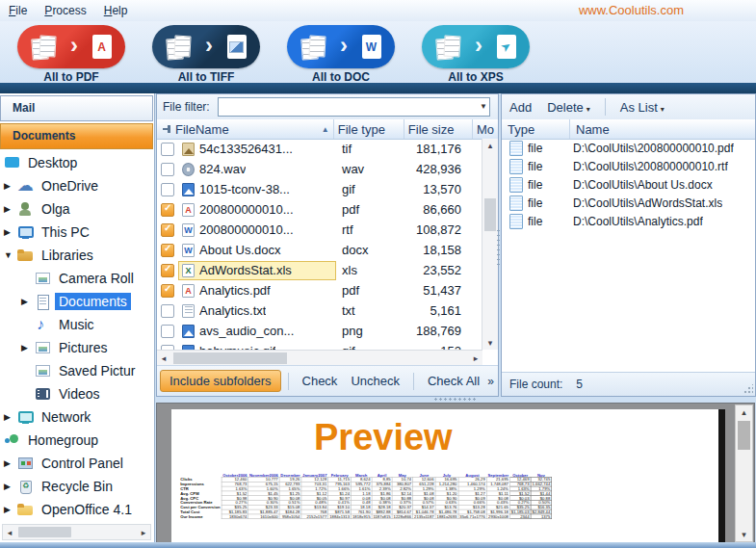 The image size is (756, 548). Describe the element at coordinates (722, 477) in the screenshot. I see `page-edge-shadow` at that location.